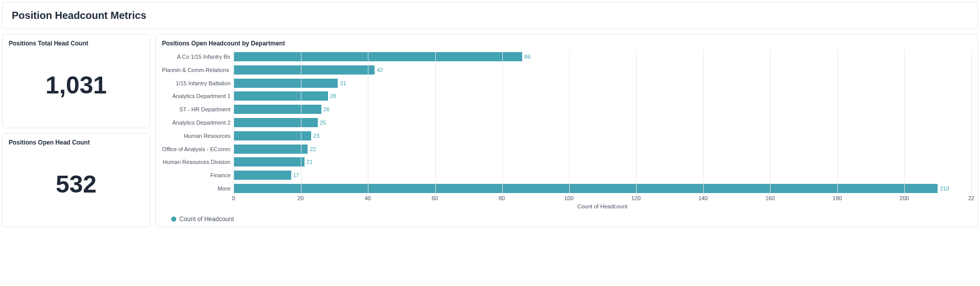 This screenshot has height=286, width=980. What do you see at coordinates (76, 142) in the screenshot?
I see `kpi-open-title: Positions Open Head Count` at bounding box center [76, 142].